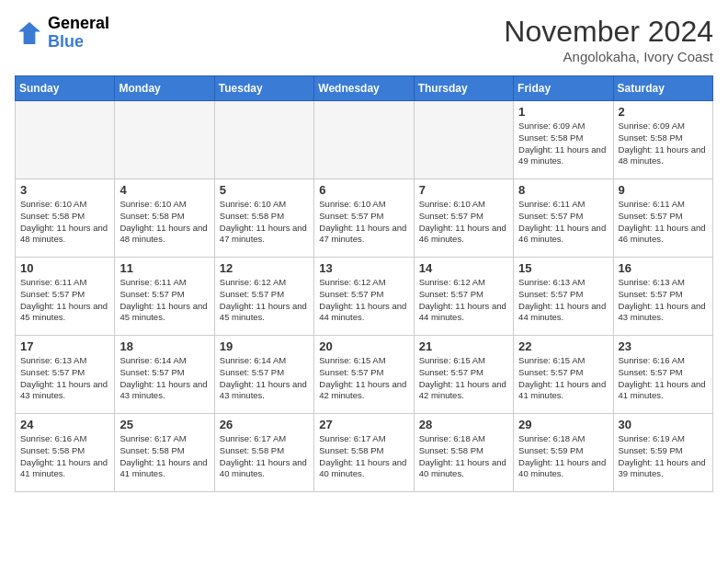  Describe the element at coordinates (563, 88) in the screenshot. I see `weekday-header: Friday` at that location.